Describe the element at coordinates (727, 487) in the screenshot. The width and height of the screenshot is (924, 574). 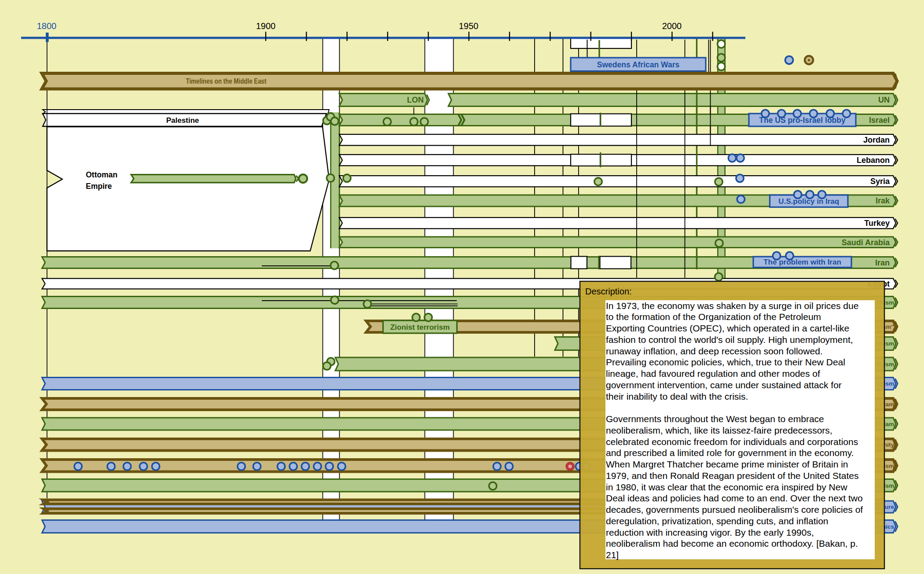
I see `svg-text:in 1980, it was clear that the: in 1980, it was clear that the economic …` at that location.